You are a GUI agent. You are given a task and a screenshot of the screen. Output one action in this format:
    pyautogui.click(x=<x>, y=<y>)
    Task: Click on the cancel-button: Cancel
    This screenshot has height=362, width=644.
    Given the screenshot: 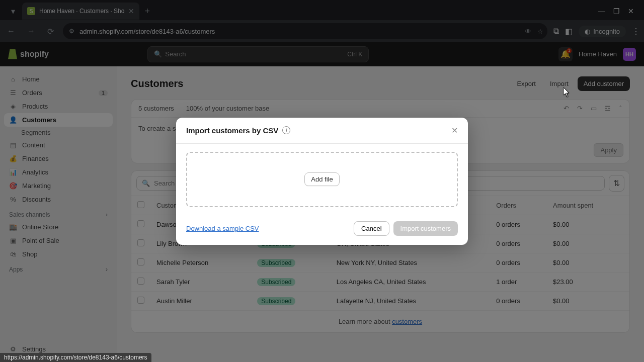 What is the action you would take?
    pyautogui.click(x=371, y=228)
    